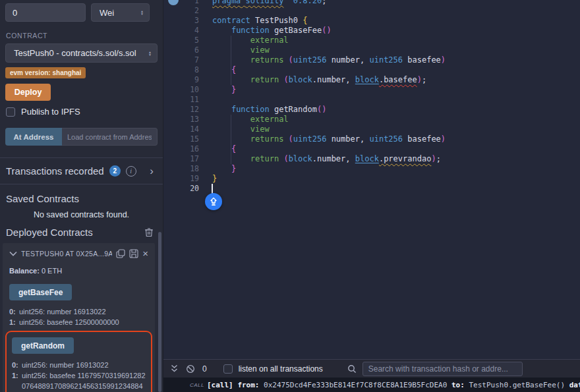  Describe the element at coordinates (79, 53) in the screenshot. I see `contract-select-value: TestPush0 - contracts/s.sol/s.sol` at that location.